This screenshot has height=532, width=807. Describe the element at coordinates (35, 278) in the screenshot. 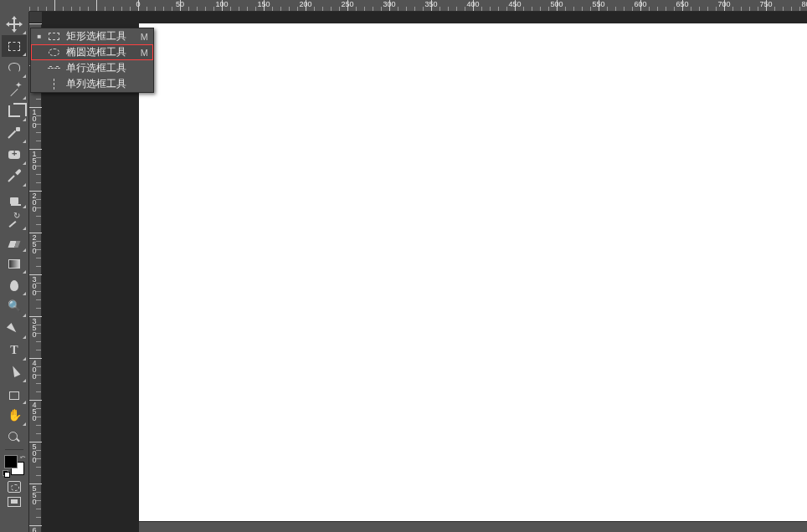

I see `vertical-ruler: 50100150200250300350400450500550600` at that location.